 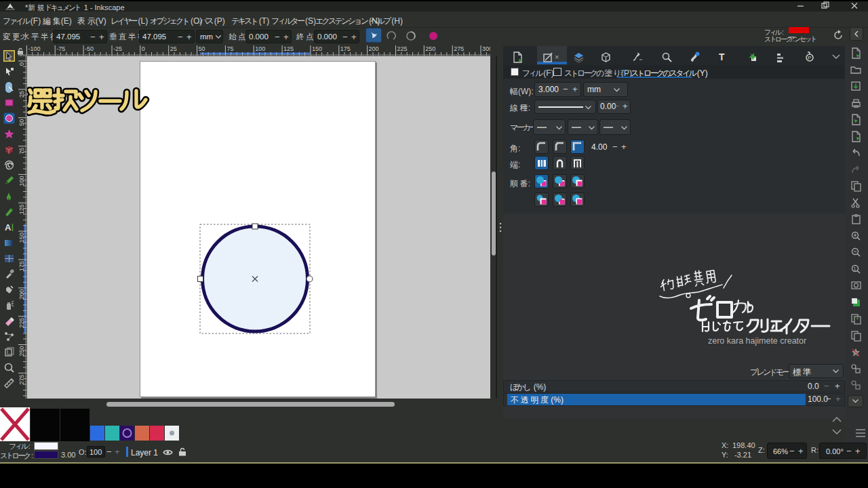 What do you see at coordinates (34, 49) in the screenshot?
I see `svg-text: -100` at bounding box center [34, 49].